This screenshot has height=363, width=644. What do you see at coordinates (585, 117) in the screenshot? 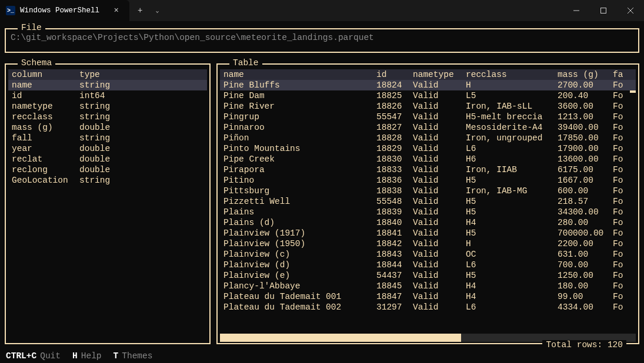
I see `cell-mass: 1213.00` at bounding box center [585, 117].